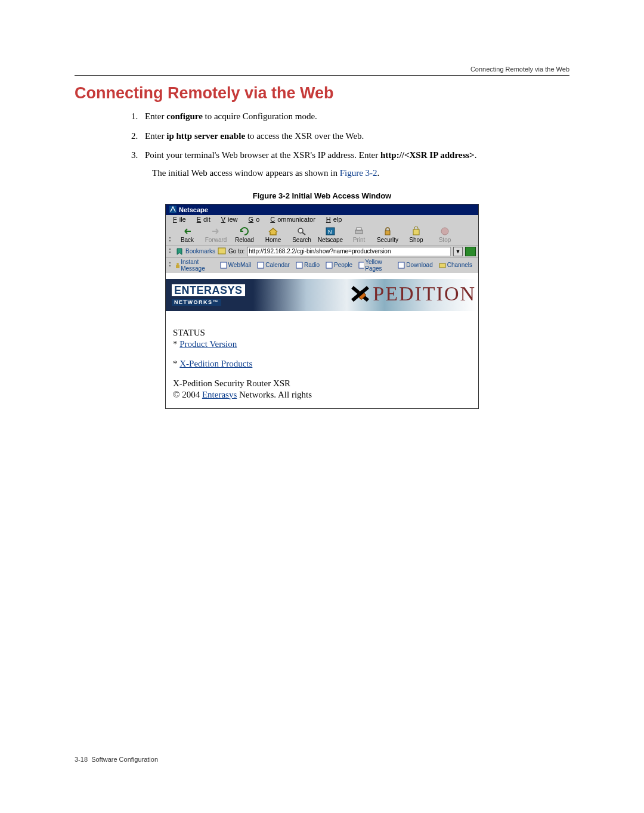 The height and width of the screenshot is (813, 644). I want to click on xpedition-products-row: * X-Pedition Products, so click(322, 364).